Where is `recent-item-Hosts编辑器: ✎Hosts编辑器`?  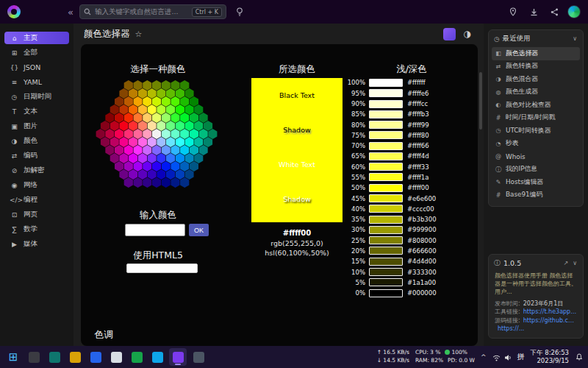
recent-item-Hosts编辑器: ✎Hosts编辑器 is located at coordinates (536, 183).